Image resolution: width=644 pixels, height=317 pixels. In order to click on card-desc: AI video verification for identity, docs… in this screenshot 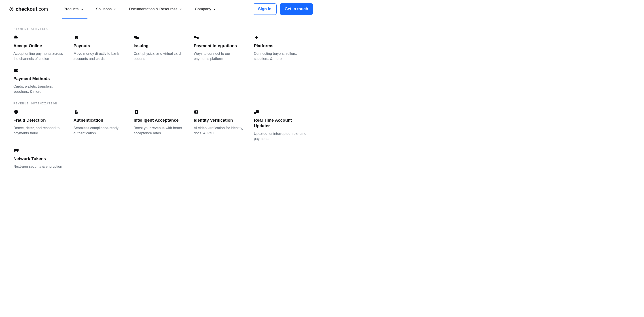, I will do `click(220, 130)`.